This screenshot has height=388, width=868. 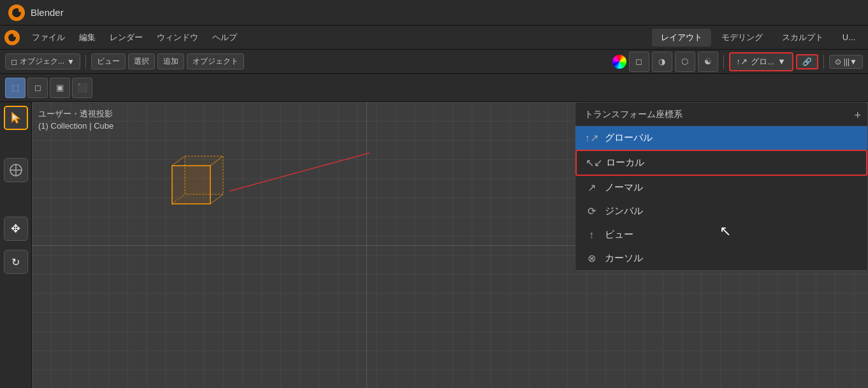 What do you see at coordinates (682, 38) in the screenshot?
I see `tab-layout: レイアウト` at bounding box center [682, 38].